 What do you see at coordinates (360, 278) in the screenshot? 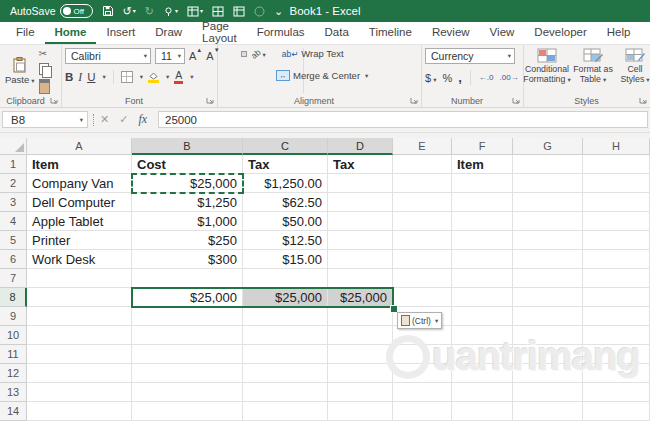
I see `cell-D7` at bounding box center [360, 278].